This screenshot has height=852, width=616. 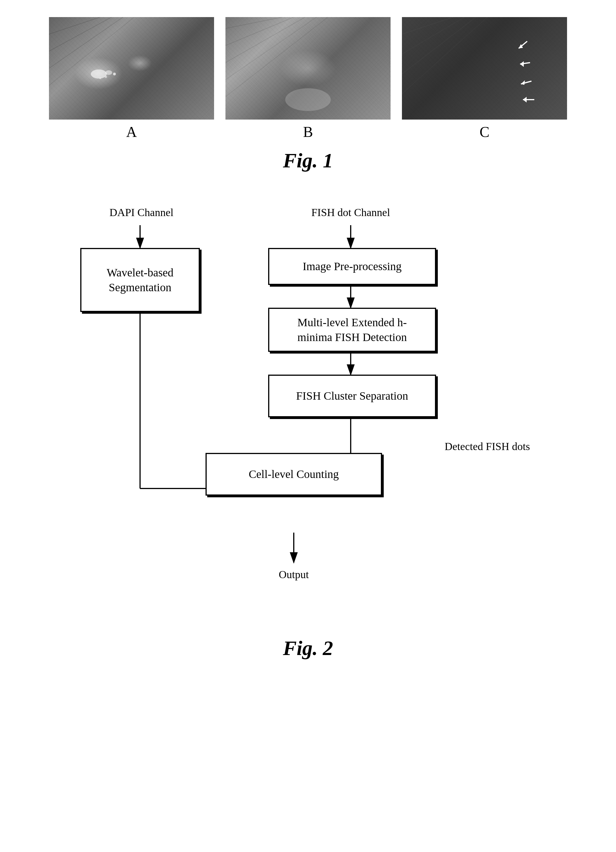 What do you see at coordinates (140, 280) in the screenshot?
I see `wavelet-label: Wavelet-based Segmentation` at bounding box center [140, 280].